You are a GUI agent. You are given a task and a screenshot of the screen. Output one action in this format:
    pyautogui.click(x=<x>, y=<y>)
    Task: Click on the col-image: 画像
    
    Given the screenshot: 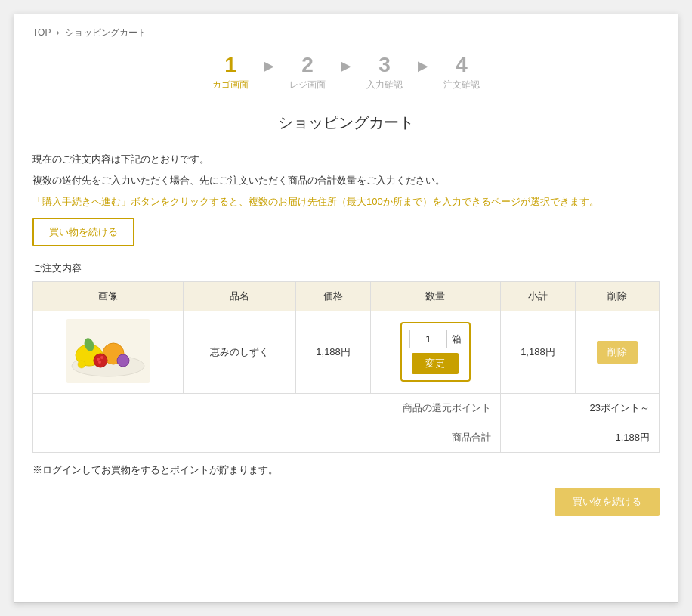 What is the action you would take?
    pyautogui.click(x=109, y=296)
    